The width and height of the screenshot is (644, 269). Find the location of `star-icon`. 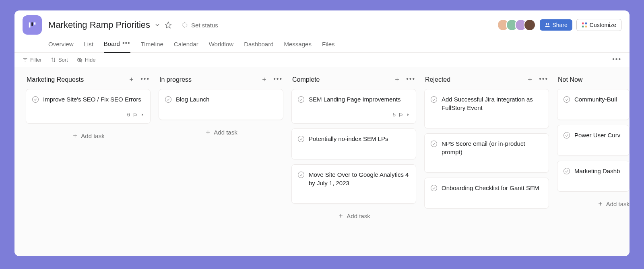

star-icon is located at coordinates (168, 25).